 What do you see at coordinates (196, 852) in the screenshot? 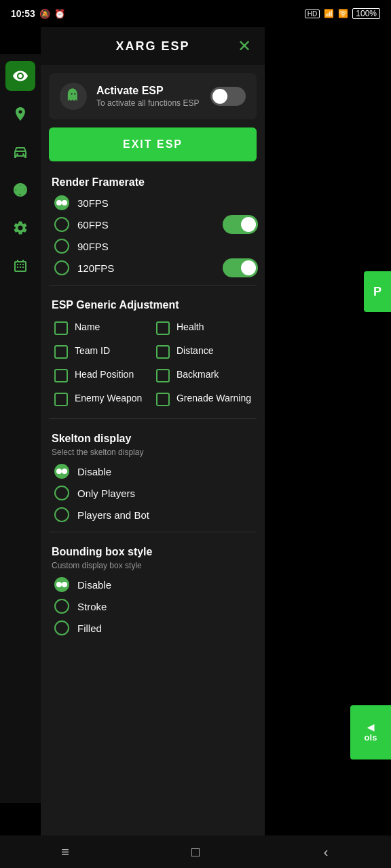
I see `nav-home: □` at bounding box center [196, 852].